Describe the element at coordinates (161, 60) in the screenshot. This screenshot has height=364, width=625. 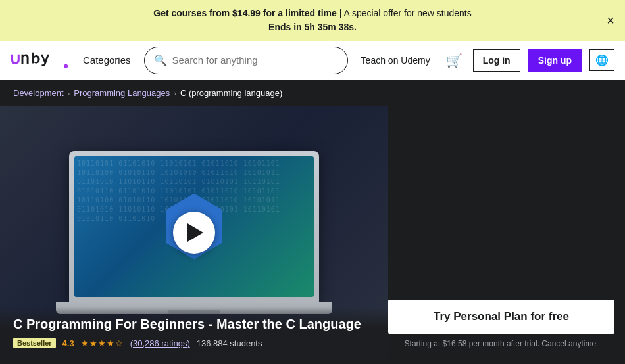
I see `search-icon: 🔍` at that location.